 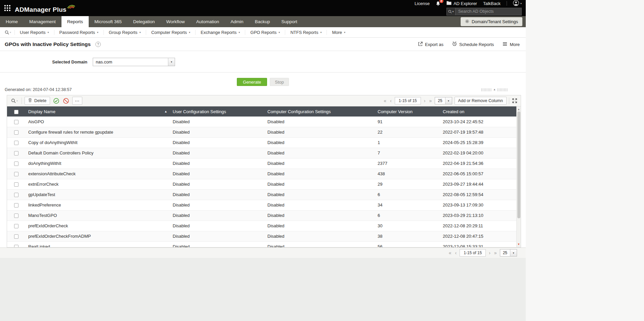 I want to click on app-logo: ADManager Plus, so click(x=45, y=8).